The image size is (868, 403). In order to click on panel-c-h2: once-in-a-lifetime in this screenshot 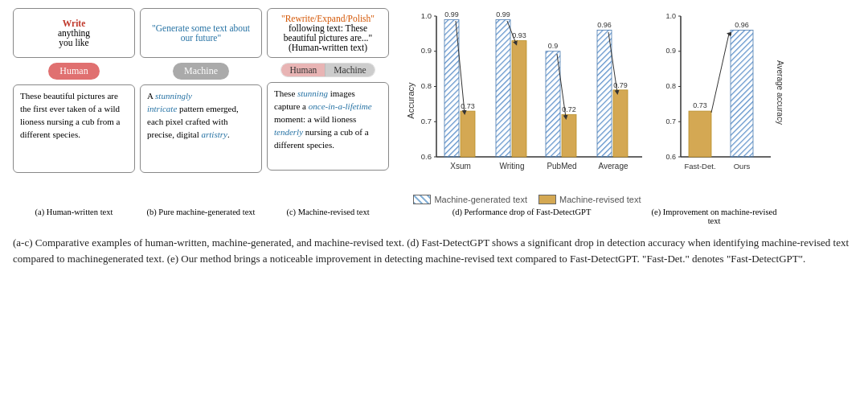, I will do `click(341, 106)`.